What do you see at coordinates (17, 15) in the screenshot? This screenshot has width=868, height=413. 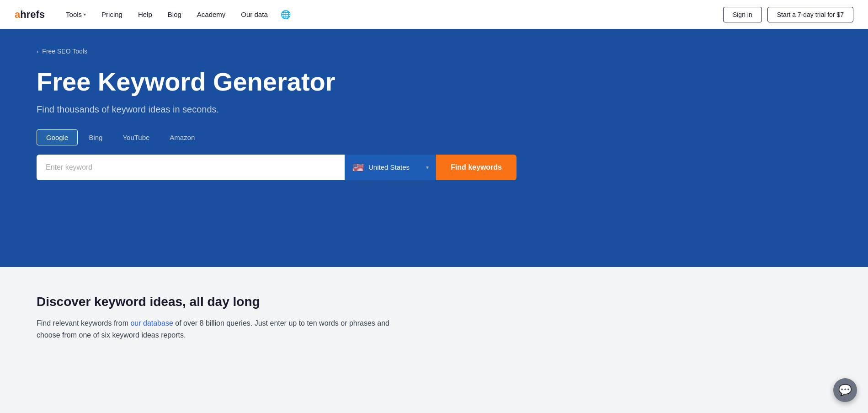 I see `logo-a: a` at bounding box center [17, 15].